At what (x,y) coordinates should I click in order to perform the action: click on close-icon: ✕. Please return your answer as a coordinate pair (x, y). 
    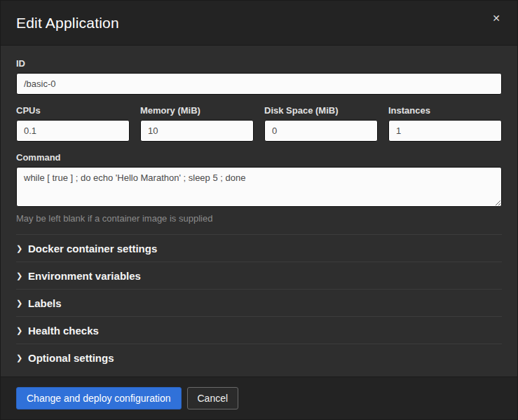
    Looking at the image, I should click on (496, 18).